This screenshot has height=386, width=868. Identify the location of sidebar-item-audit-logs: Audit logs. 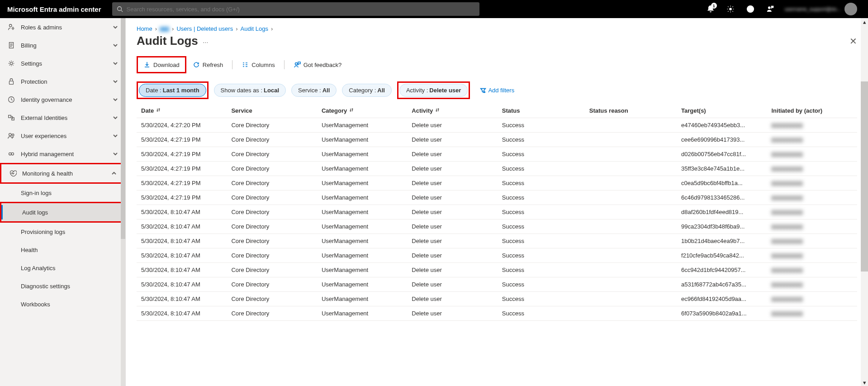
(62, 212).